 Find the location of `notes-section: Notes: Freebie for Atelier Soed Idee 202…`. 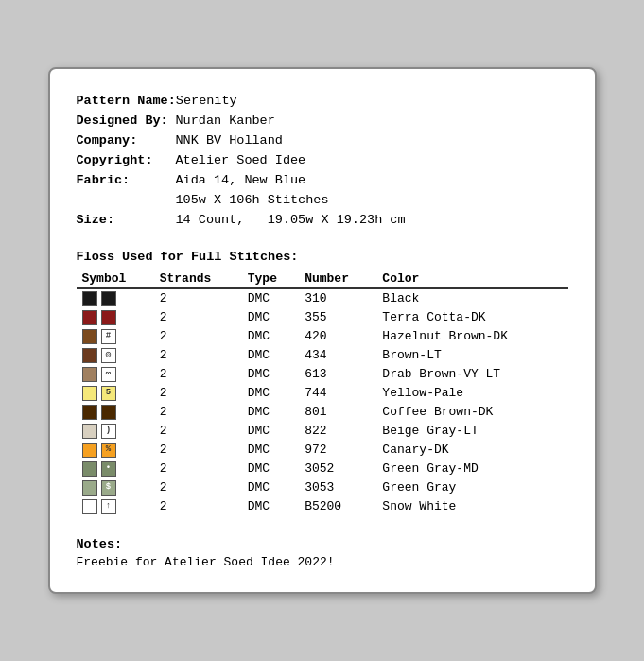

notes-section: Notes: Freebie for Atelier Soed Idee 202… is located at coordinates (322, 553).